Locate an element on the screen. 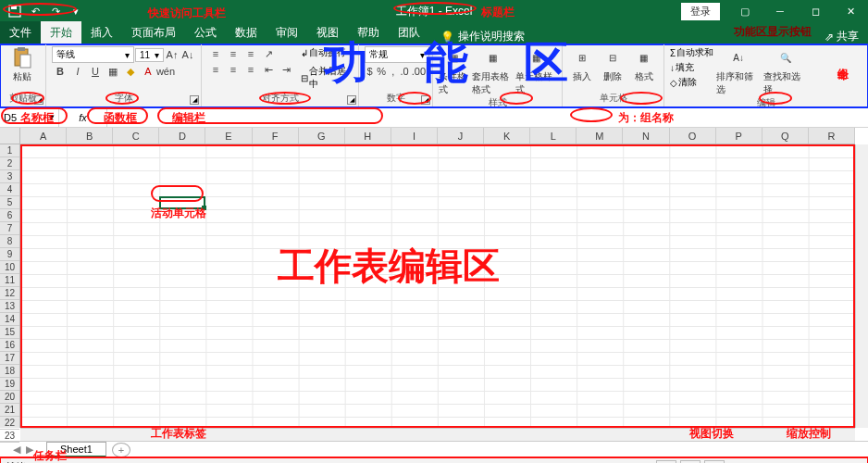 The height and width of the screenshot is (463, 868). align-bottom-icon: ≡ is located at coordinates (251, 54).